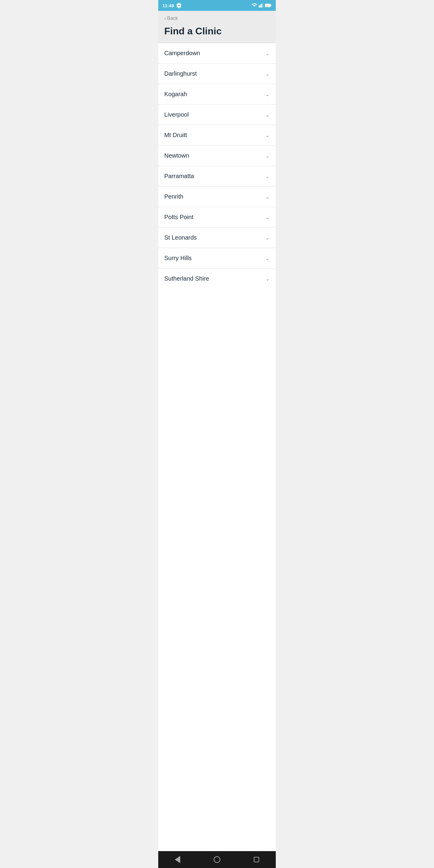  Describe the element at coordinates (178, 258) in the screenshot. I see `clinic-name: Surry Hills` at that location.